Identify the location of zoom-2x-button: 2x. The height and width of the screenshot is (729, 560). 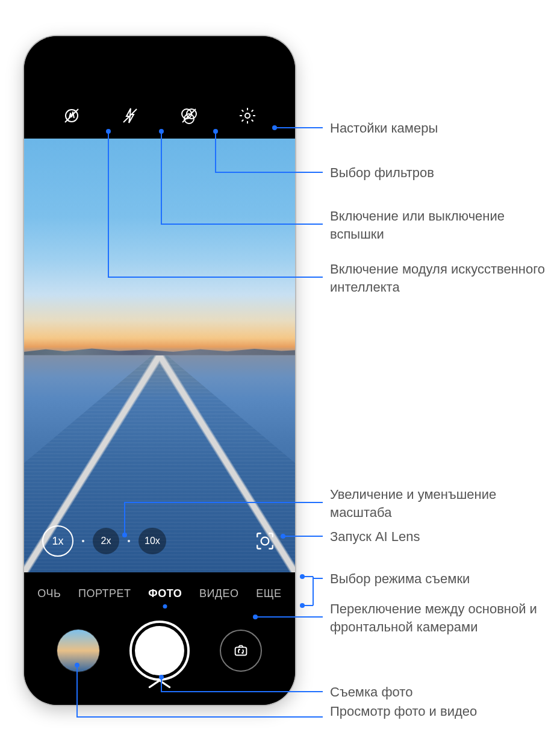
(106, 541).